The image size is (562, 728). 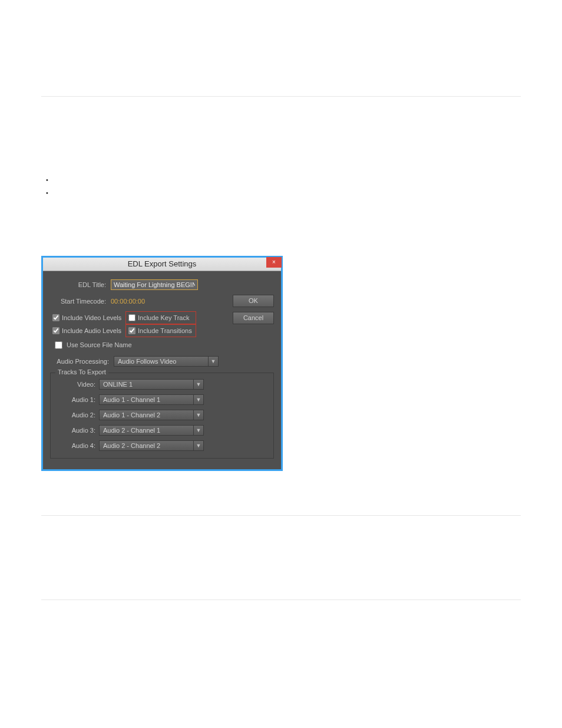 I want to click on select-value: Audio 1 - Channel 2, so click(x=146, y=415).